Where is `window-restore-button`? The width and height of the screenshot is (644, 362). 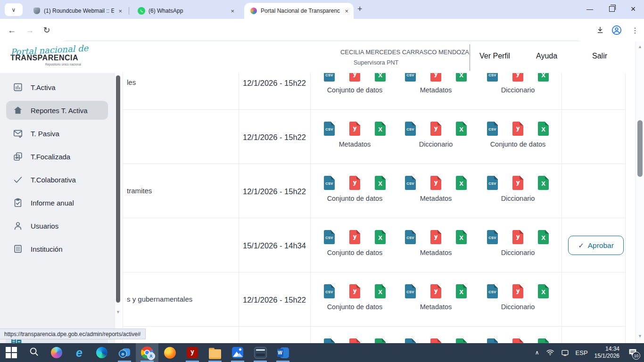 window-restore-button is located at coordinates (612, 9).